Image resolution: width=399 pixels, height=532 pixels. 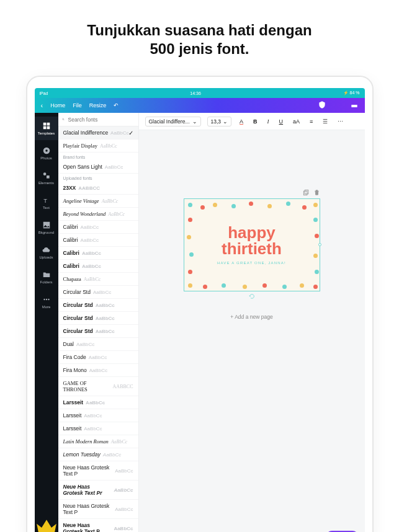 I want to click on font-dropdown: Glacial Indiffere... ⌄, so click(x=173, y=122).